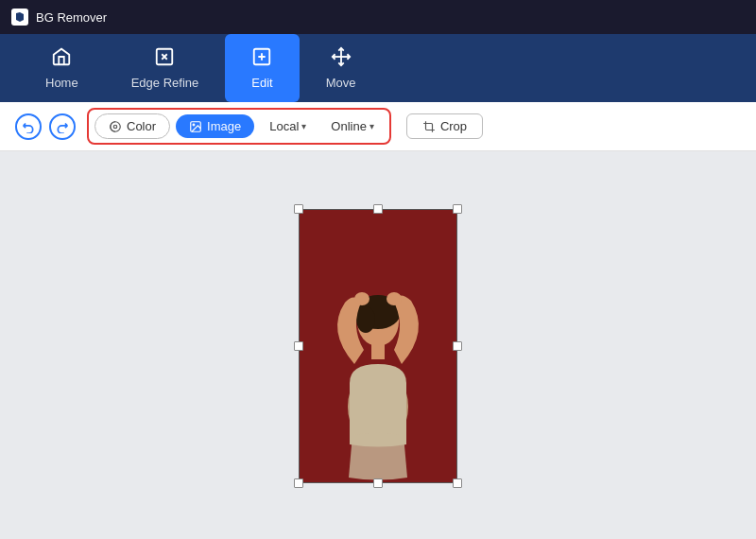 The image size is (756, 539). What do you see at coordinates (352, 127) in the screenshot?
I see `online-dropdown-button: Online ▾` at bounding box center [352, 127].